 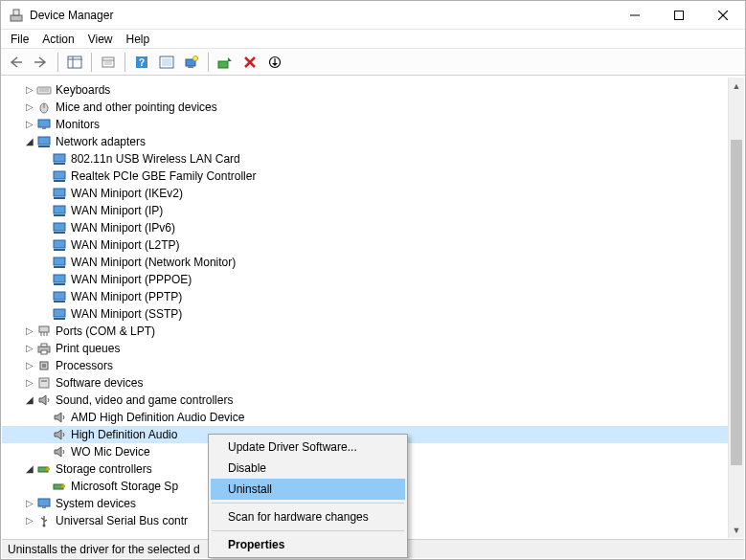 What do you see at coordinates (723, 15) in the screenshot?
I see `close-button` at bounding box center [723, 15].